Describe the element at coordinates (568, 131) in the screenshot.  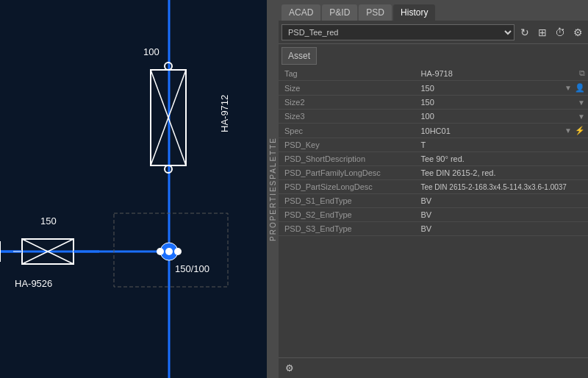
I see `spec-dropdown-arrow: ▼` at that location.